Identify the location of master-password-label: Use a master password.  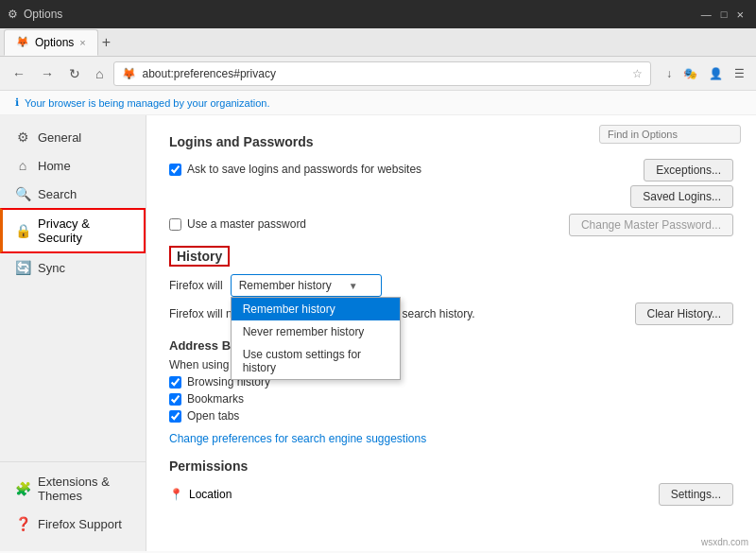
(247, 224).